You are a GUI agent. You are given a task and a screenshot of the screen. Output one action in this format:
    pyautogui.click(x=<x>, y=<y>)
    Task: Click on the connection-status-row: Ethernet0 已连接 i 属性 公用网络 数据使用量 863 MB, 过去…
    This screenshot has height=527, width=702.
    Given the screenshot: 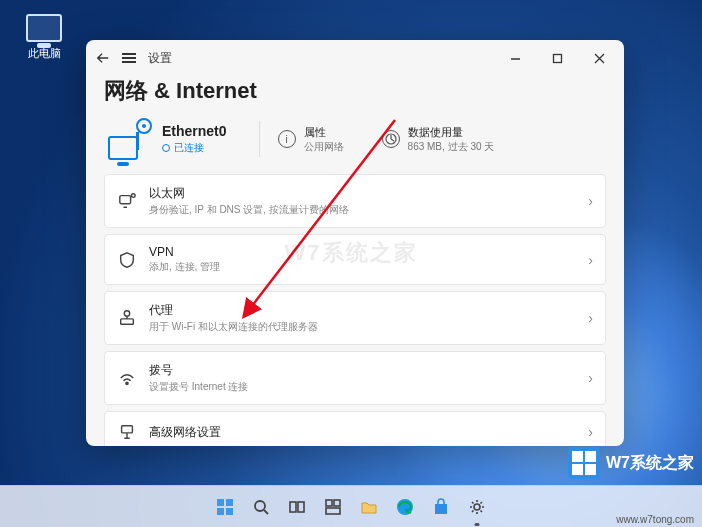 What is the action you would take?
    pyautogui.click(x=355, y=139)
    